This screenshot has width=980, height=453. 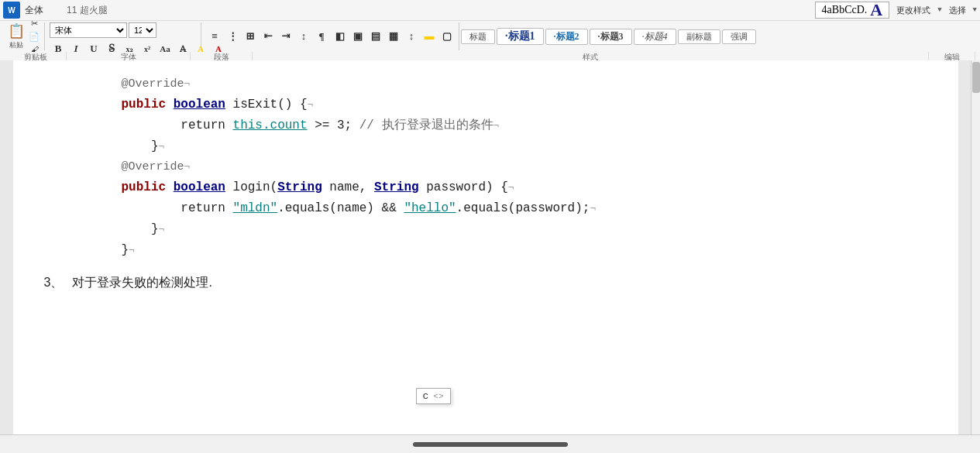 I want to click on multilevel-list-button: ⊞, so click(x=250, y=36).